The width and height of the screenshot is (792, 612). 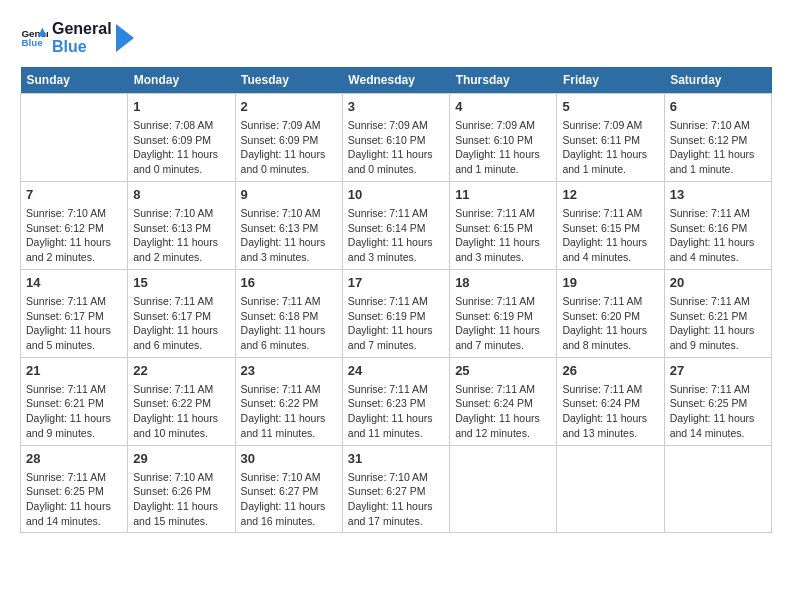 What do you see at coordinates (610, 283) in the screenshot?
I see `day-number: 19` at bounding box center [610, 283].